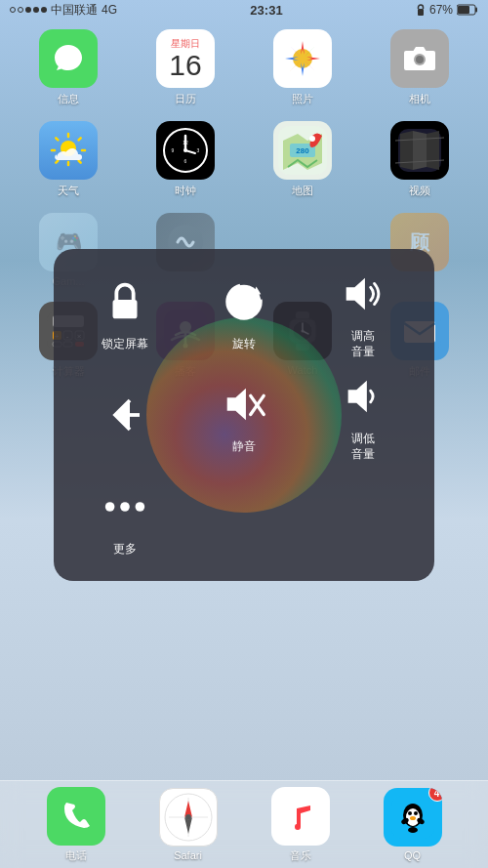 The image size is (488, 868). Describe the element at coordinates (363, 447) in the screenshot. I see `volume-down-label: 调低 音量` at that location.